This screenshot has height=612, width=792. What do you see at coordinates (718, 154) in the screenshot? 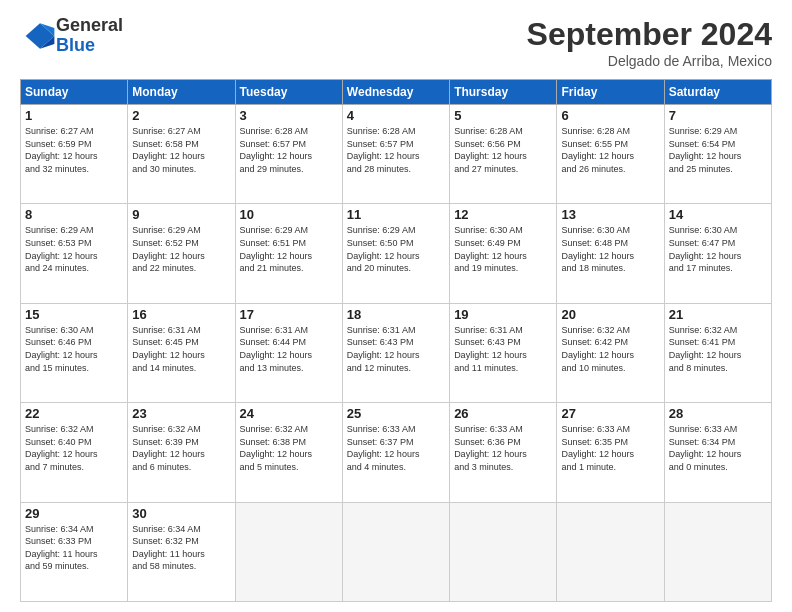
I see `day-cell: 7Sunrise: 6:29 AM Sunset: 6:54 PM Daylig…` at bounding box center [718, 154].